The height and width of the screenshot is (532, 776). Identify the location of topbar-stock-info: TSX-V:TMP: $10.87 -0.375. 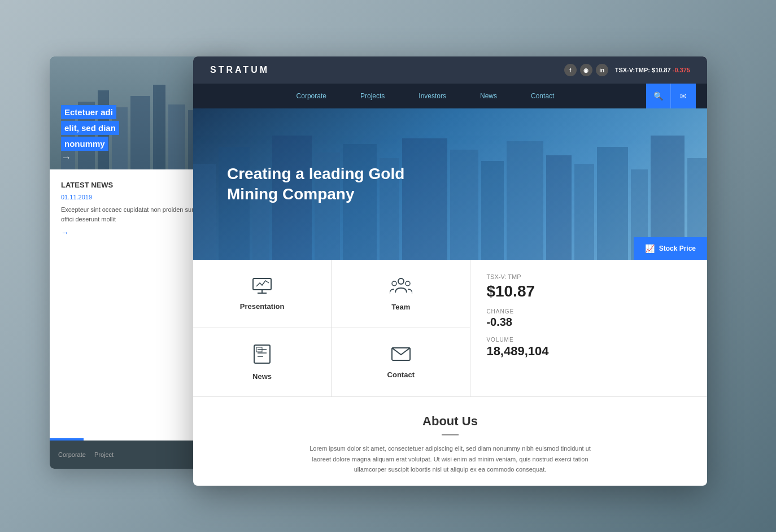
(653, 70).